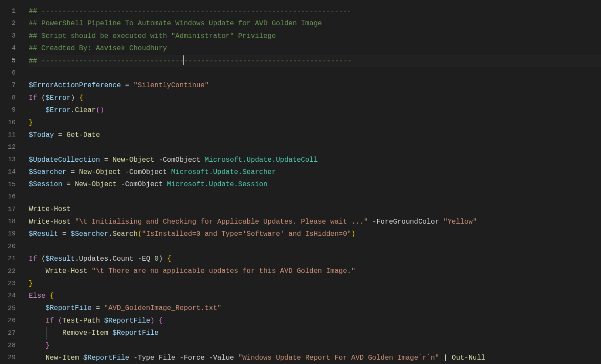 Image resolution: width=601 pixels, height=364 pixels. What do you see at coordinates (13, 247) in the screenshot?
I see `line-number: 20` at bounding box center [13, 247].